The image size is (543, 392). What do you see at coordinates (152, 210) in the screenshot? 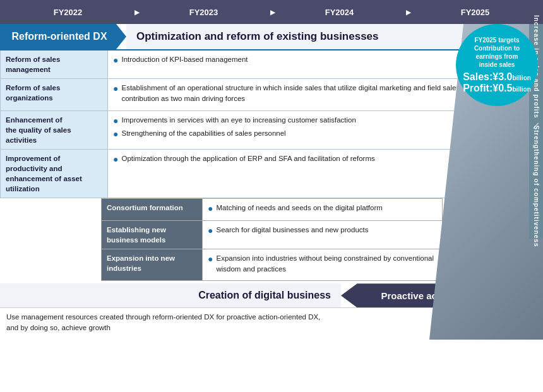
I see `digital-left-consortium: Consortium formation` at bounding box center [152, 210].